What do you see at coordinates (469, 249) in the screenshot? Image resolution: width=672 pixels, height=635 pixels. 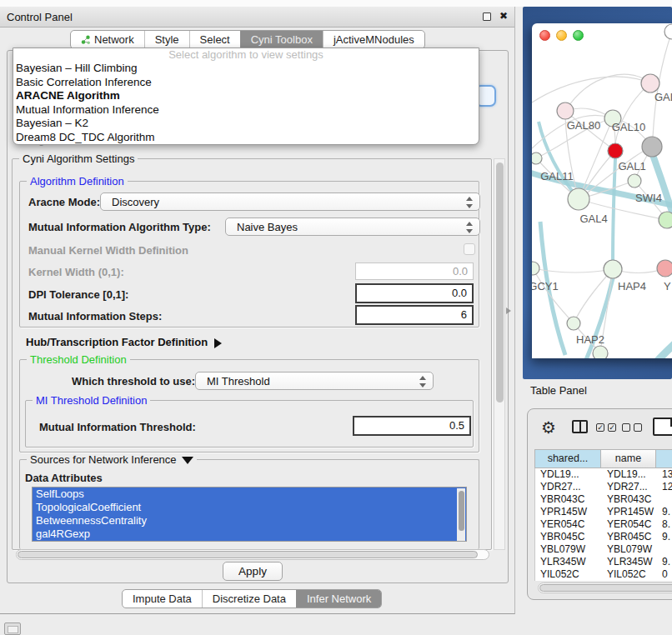 I see `manual-kernel-checkbox` at bounding box center [469, 249].